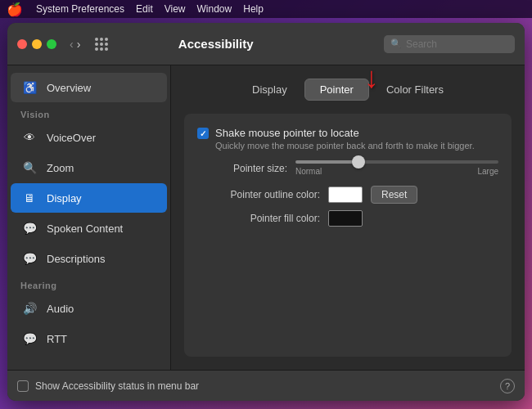 Image resolution: width=532 pixels, height=409 pixels. I want to click on shake-checkbox: ✓, so click(203, 133).